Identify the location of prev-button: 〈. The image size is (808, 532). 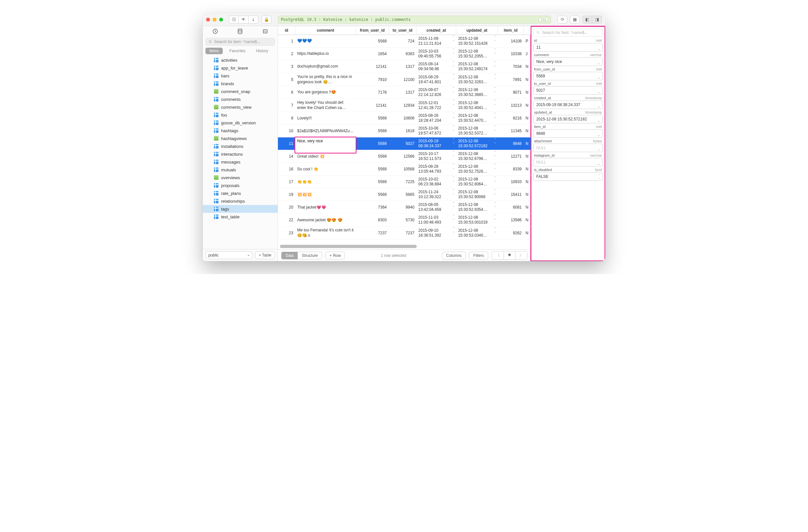
(498, 255).